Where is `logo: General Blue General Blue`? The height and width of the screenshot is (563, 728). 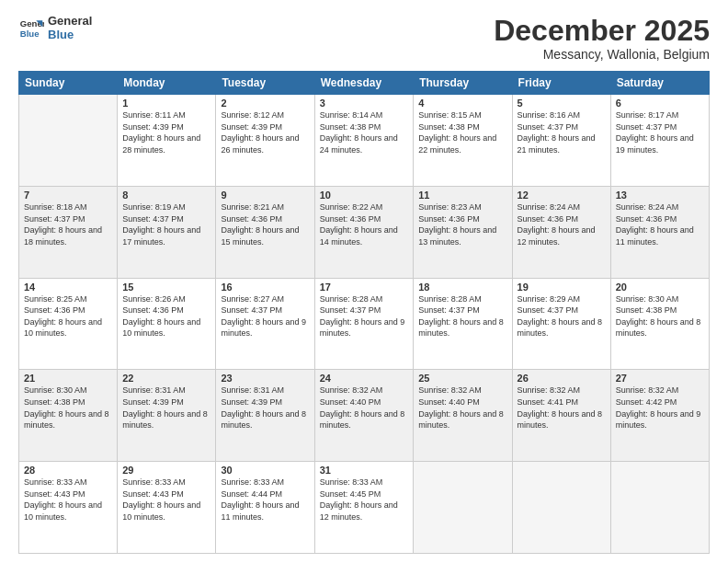 logo: General Blue General Blue is located at coordinates (55, 29).